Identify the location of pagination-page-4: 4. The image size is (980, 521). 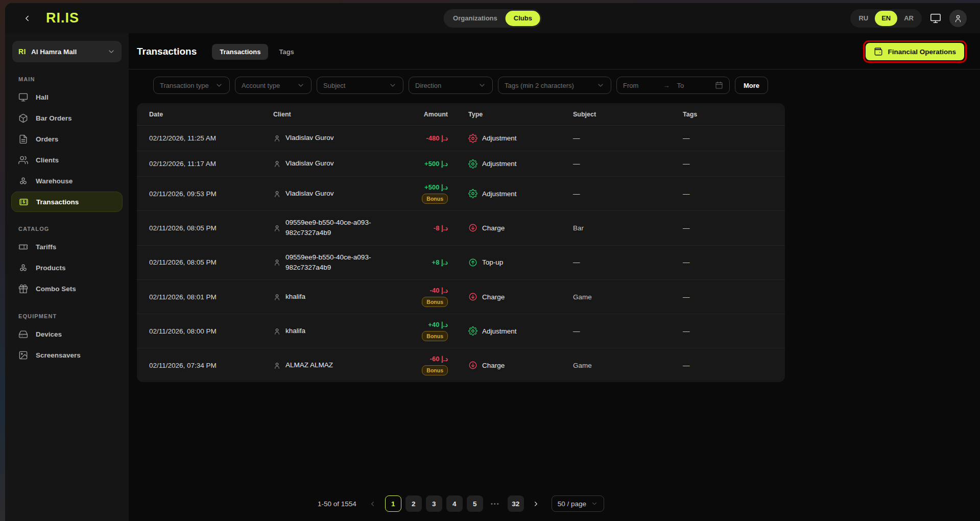
(455, 504).